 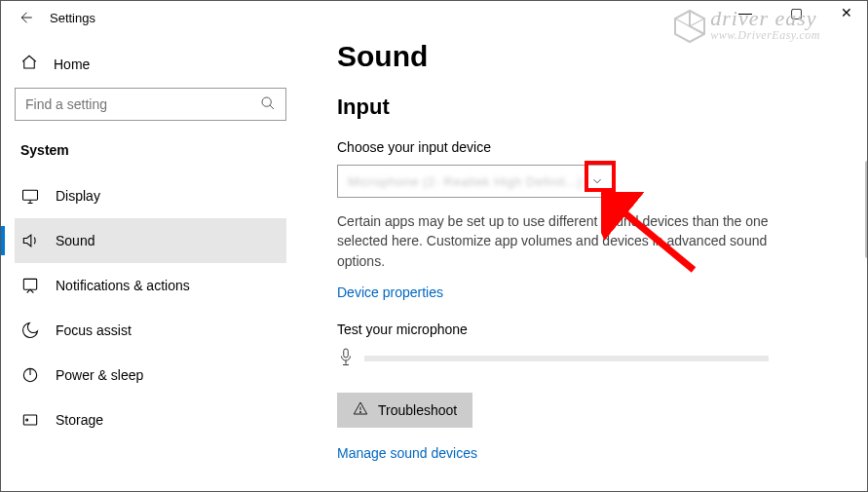 I want to click on scrollbar-thumb, so click(x=866, y=209).